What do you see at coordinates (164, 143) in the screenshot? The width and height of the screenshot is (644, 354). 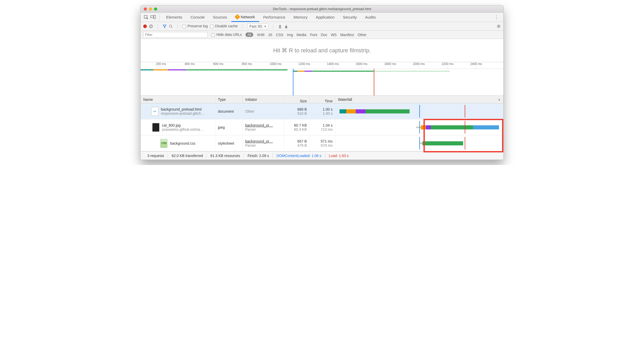 I see `css-file-icon: CSS` at bounding box center [164, 143].